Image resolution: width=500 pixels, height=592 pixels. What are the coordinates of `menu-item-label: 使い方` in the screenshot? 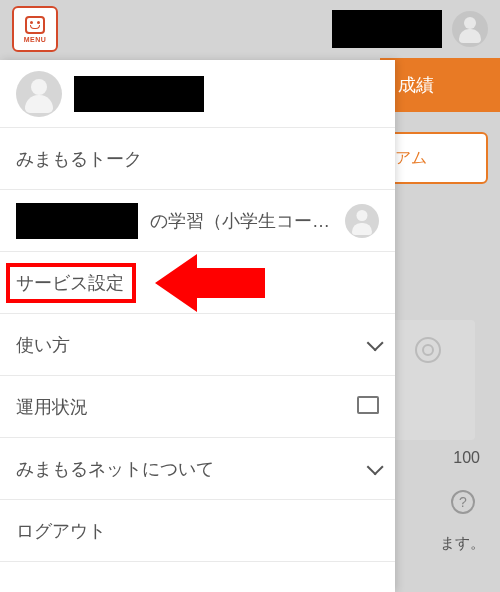 It's located at (186, 345).